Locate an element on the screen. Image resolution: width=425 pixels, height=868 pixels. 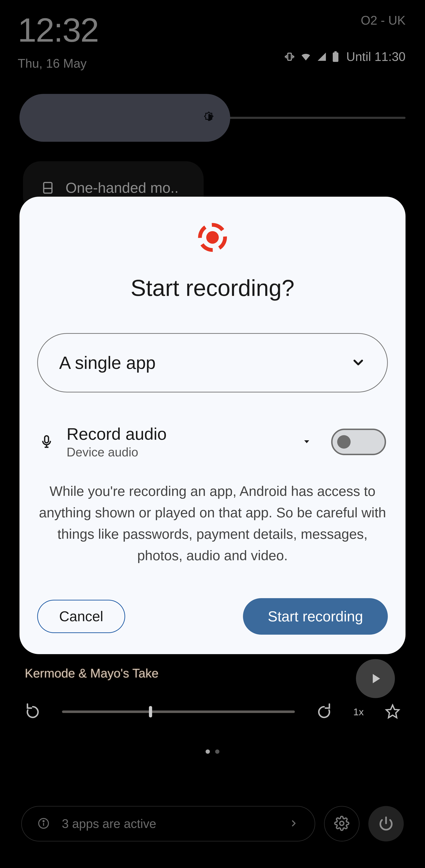
media-player: Kermode & Mayo's Take 1x is located at coordinates (212, 693).